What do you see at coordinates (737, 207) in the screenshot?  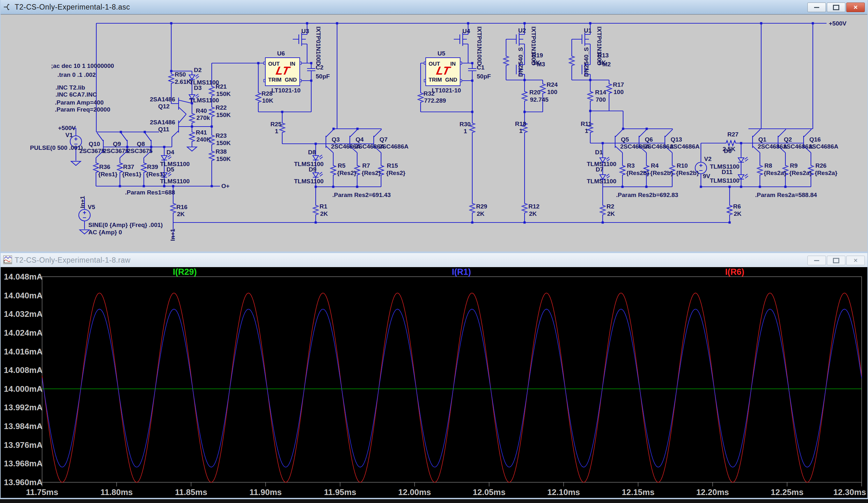 I see `schematic-label: R6` at bounding box center [737, 207].